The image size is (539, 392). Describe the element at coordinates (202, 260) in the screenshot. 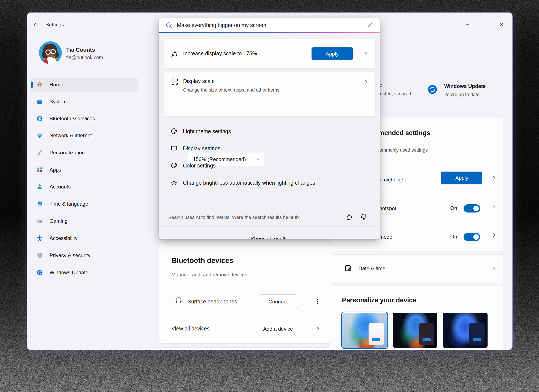

I see `bluetooth-card-title: Bluetooth devices` at that location.